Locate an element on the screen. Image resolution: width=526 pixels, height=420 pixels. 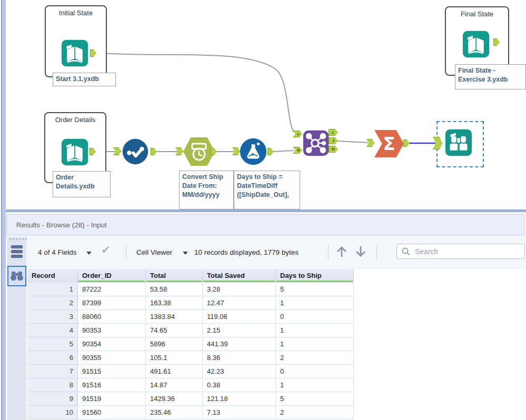
table-cell: 235.46 is located at coordinates (174, 413).